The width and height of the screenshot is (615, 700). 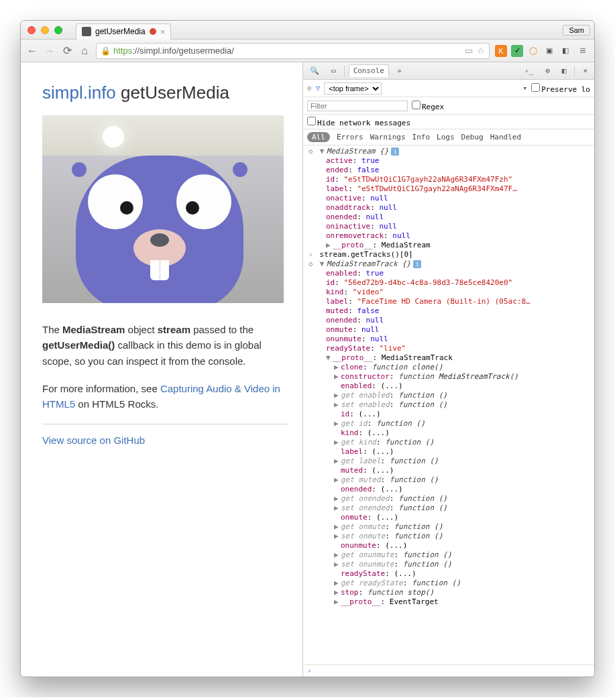 What do you see at coordinates (450, 339) in the screenshot?
I see `console-line: onunmute: null` at bounding box center [450, 339].